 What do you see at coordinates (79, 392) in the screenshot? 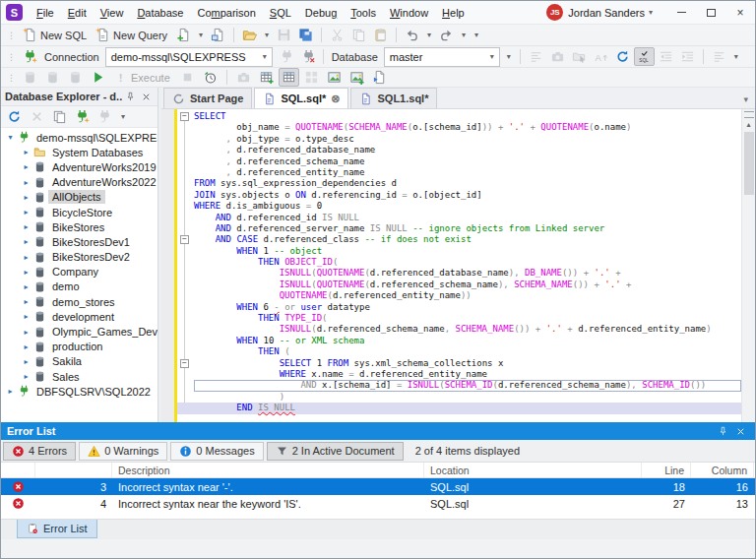
I see `tree-item-dbfsqlsrv-sql2022: ▸DBFSQLSRV\SQL2022` at bounding box center [79, 392].